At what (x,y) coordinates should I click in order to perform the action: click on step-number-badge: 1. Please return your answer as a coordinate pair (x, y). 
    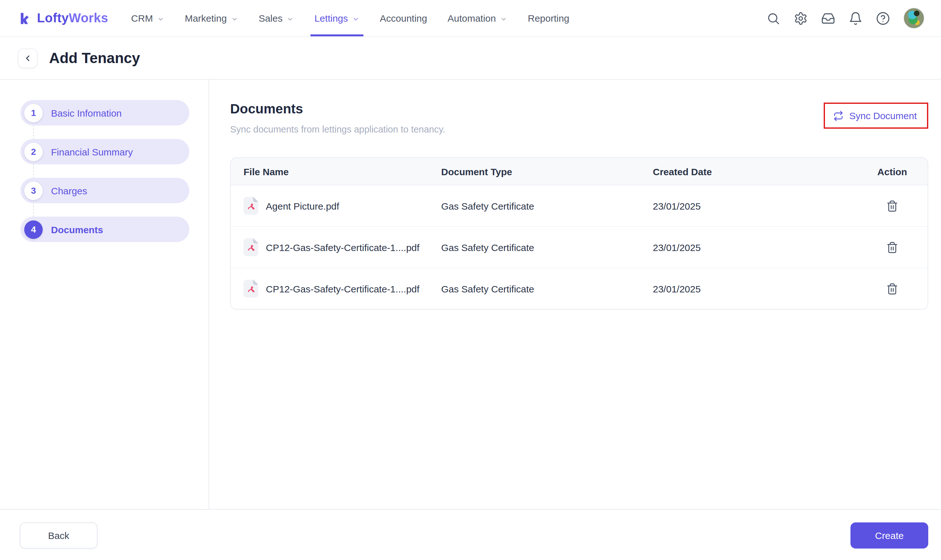
    Looking at the image, I should click on (33, 112).